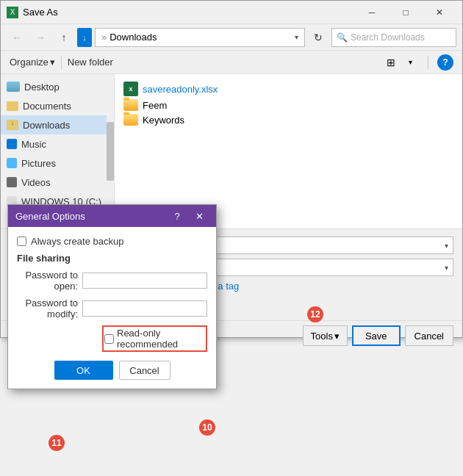  Describe the element at coordinates (112, 281) in the screenshot. I see `password-open-row: Password to open:` at that location.